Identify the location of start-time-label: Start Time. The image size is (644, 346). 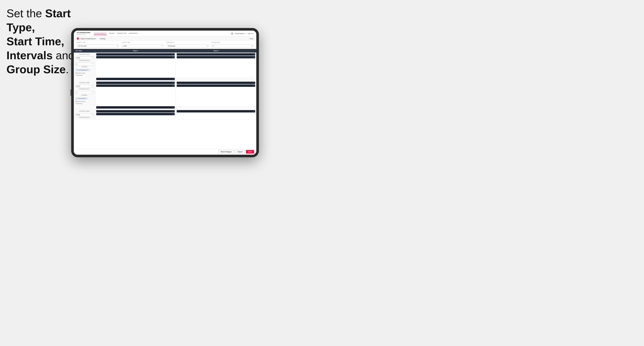
(142, 42).